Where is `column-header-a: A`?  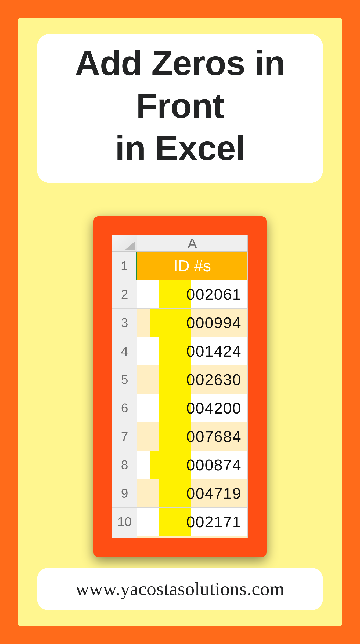 column-header-a: A is located at coordinates (192, 243).